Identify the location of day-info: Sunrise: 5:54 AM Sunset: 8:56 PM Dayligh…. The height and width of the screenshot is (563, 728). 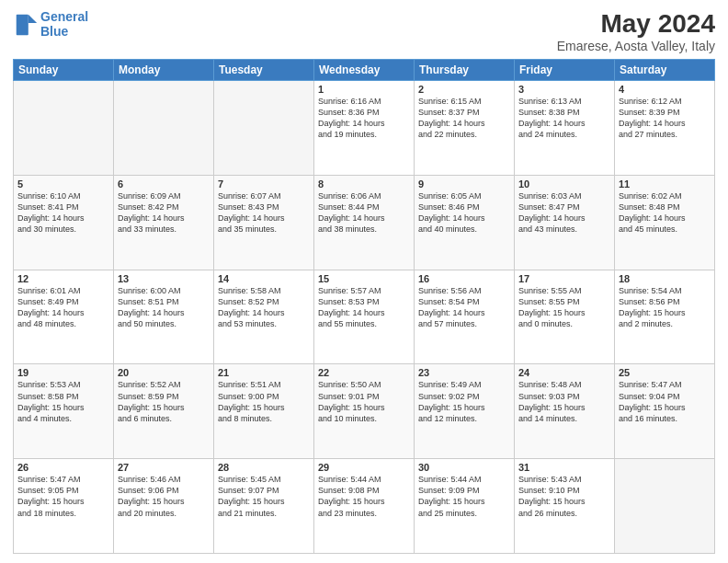
(665, 307).